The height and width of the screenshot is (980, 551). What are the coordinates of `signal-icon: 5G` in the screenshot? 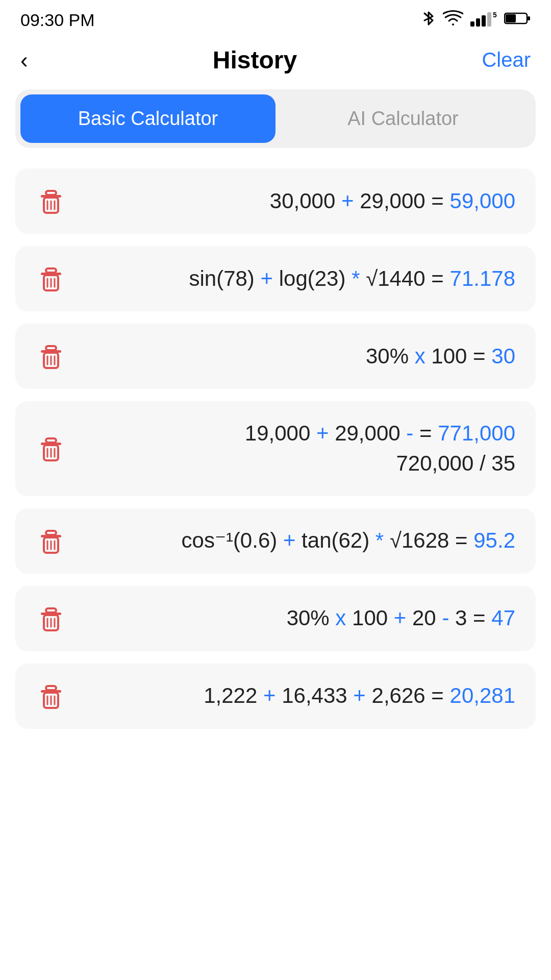 It's located at (484, 20).